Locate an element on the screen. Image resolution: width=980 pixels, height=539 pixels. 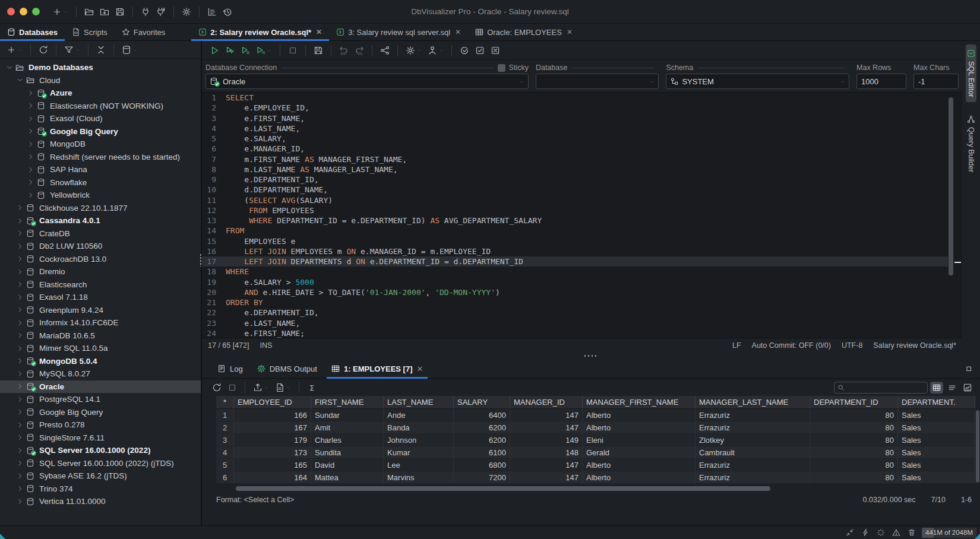
editor-settings-button is located at coordinates (413, 50).